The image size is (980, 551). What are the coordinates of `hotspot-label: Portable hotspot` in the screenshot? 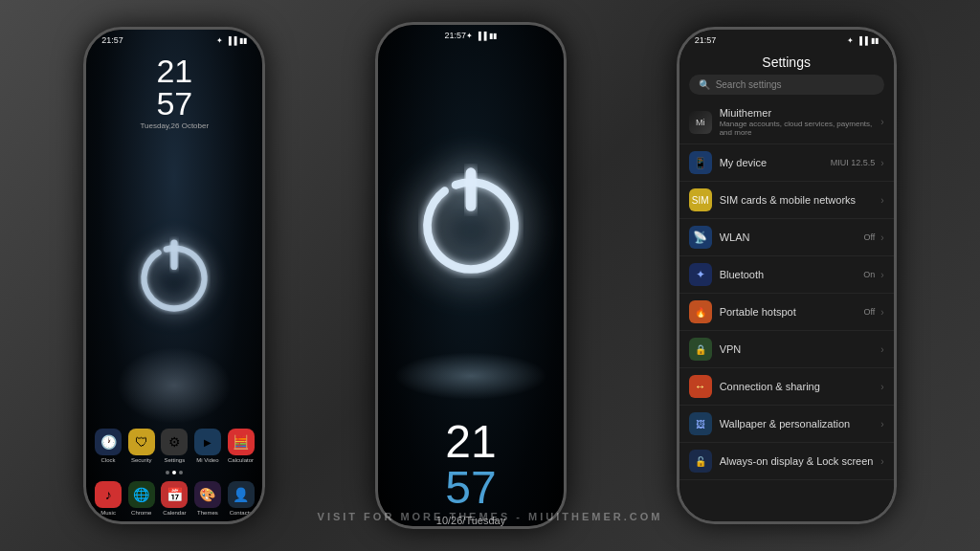 It's located at (792, 312).